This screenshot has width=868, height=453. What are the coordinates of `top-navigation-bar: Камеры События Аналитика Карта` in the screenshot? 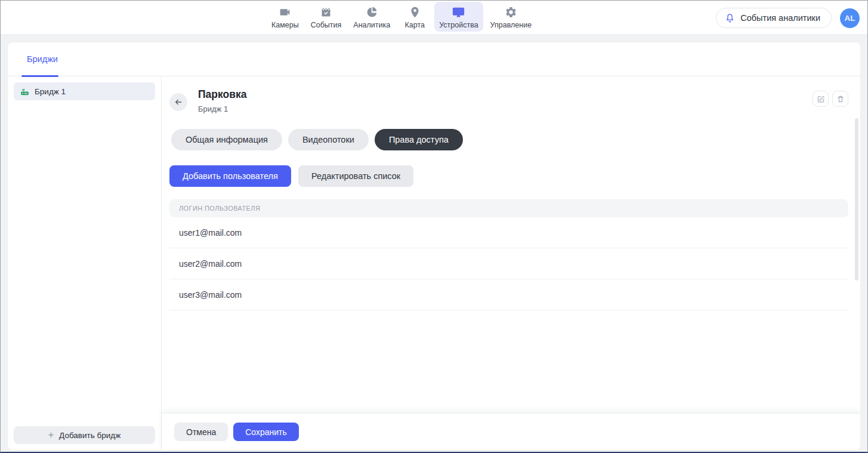 It's located at (434, 18).